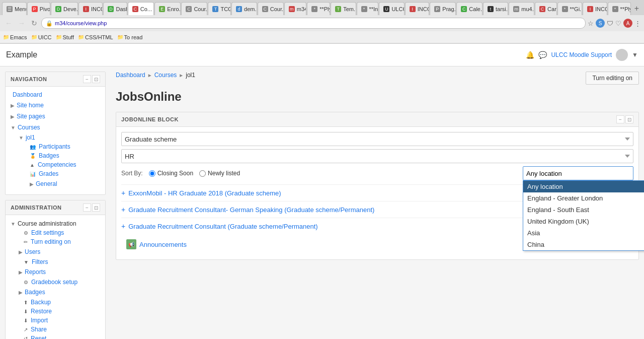 The image size is (644, 339). Describe the element at coordinates (96, 208) in the screenshot. I see `administration-config-button: ⊡` at that location.